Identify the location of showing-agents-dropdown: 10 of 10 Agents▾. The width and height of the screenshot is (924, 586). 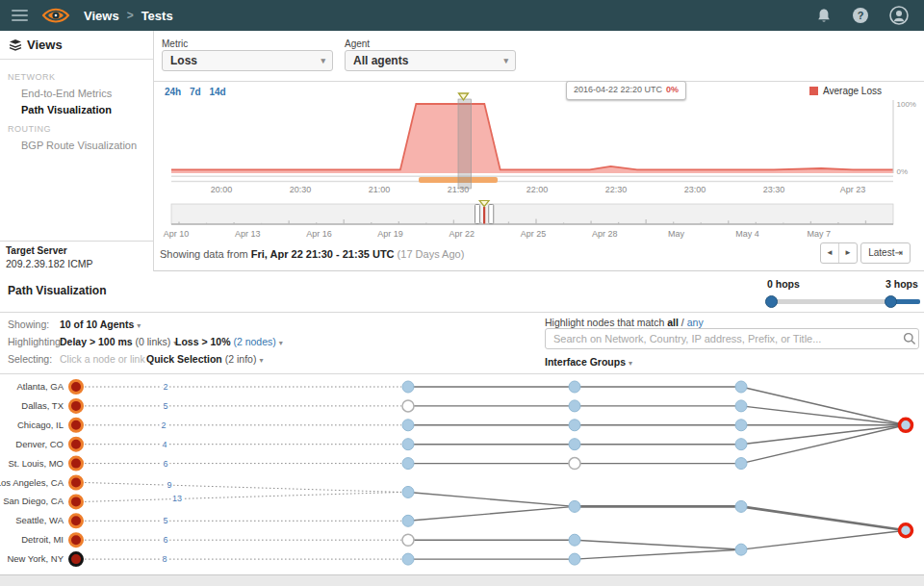
(100, 324).